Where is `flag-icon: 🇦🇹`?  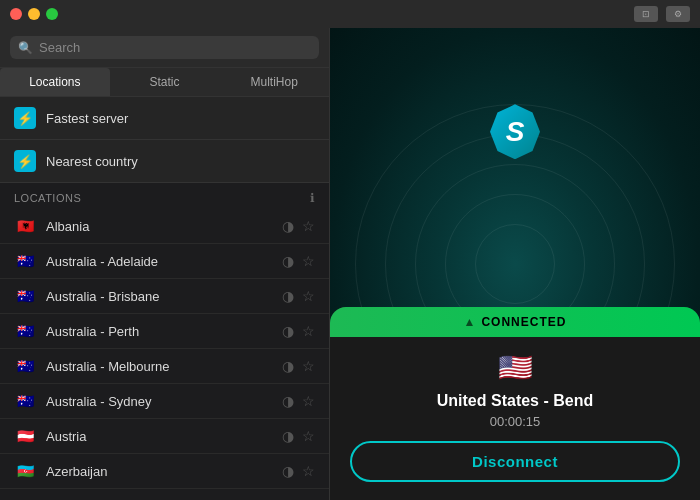
flag-icon: 🇦🇹 is located at coordinates (25, 436).